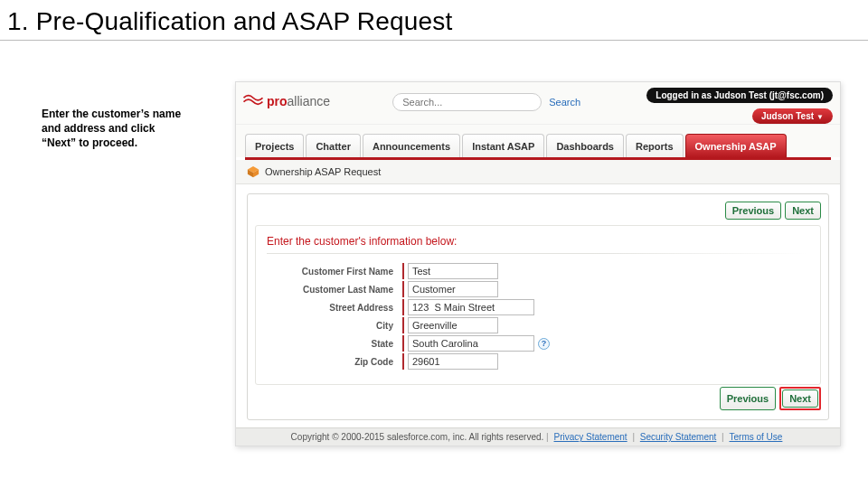  Describe the element at coordinates (538, 361) in the screenshot. I see `row-zip: Zip Code` at that location.